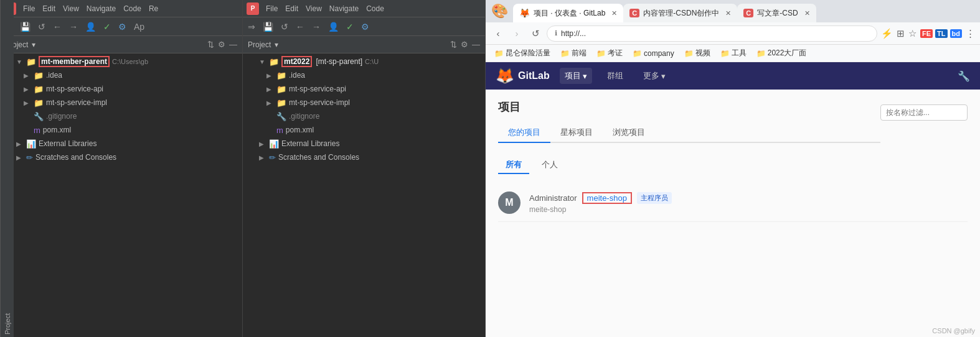 The width and height of the screenshot is (980, 337). What do you see at coordinates (101, 9) in the screenshot?
I see `ide1-menu-navigate: Navigate` at bounding box center [101, 9].